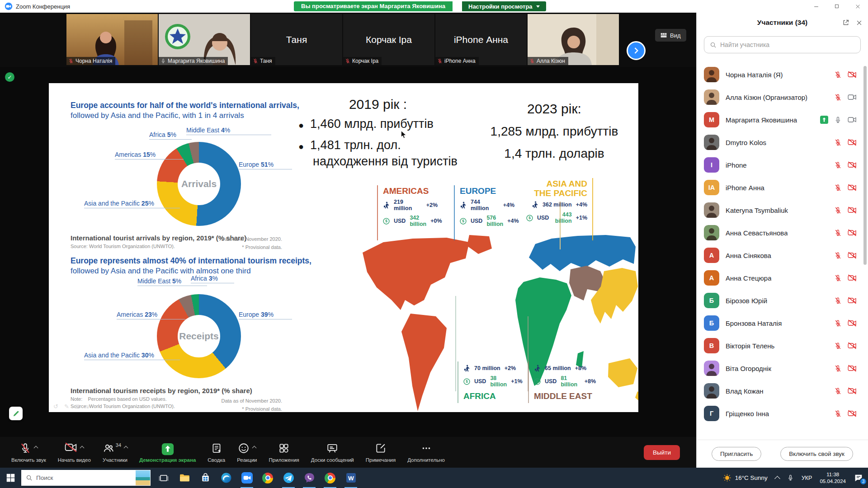 Image resolution: width=868 pixels, height=488 pixels. I want to click on participant-row: Анна Севастьянова, so click(780, 233).